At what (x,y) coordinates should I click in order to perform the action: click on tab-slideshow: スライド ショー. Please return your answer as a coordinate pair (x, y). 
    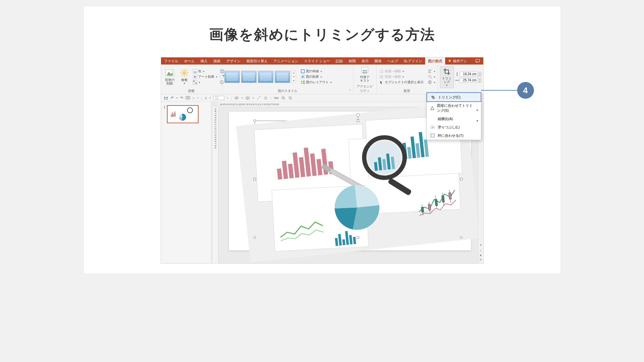
    Looking at the image, I should click on (317, 61).